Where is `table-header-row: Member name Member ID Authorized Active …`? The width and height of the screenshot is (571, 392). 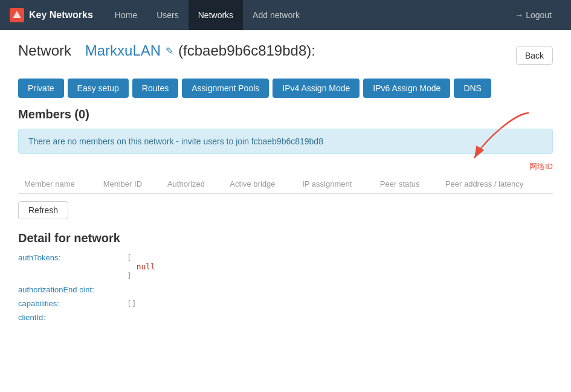
table-header-row: Member name Member ID Authorized Active … is located at coordinates (285, 184).